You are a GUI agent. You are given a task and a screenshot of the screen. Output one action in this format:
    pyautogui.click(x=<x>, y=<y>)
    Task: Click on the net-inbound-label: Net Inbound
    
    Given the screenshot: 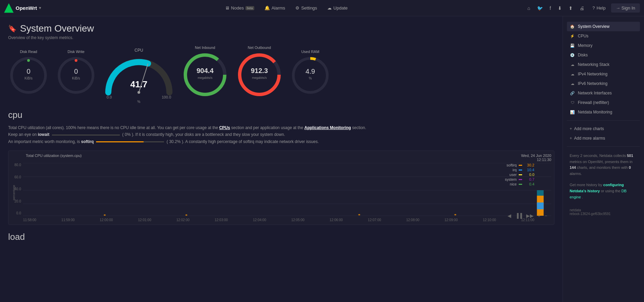 What is the action you would take?
    pyautogui.click(x=205, y=48)
    